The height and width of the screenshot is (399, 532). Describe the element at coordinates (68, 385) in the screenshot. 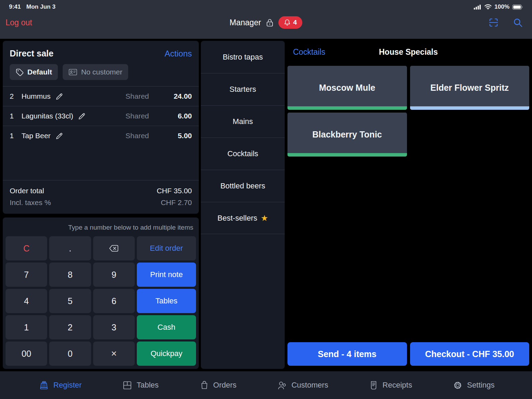

I see `nav-label: Register` at that location.